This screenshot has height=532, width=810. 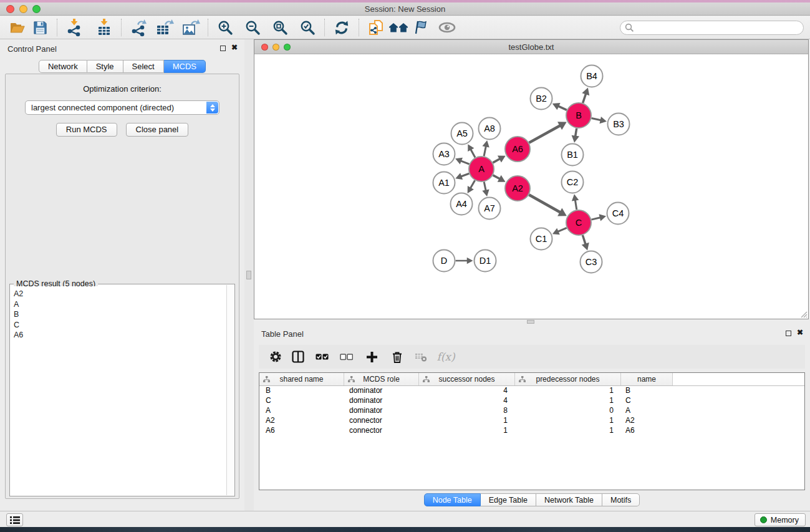 I want to click on column-header-predecessor-nodes: predecessor nodes, so click(x=568, y=379).